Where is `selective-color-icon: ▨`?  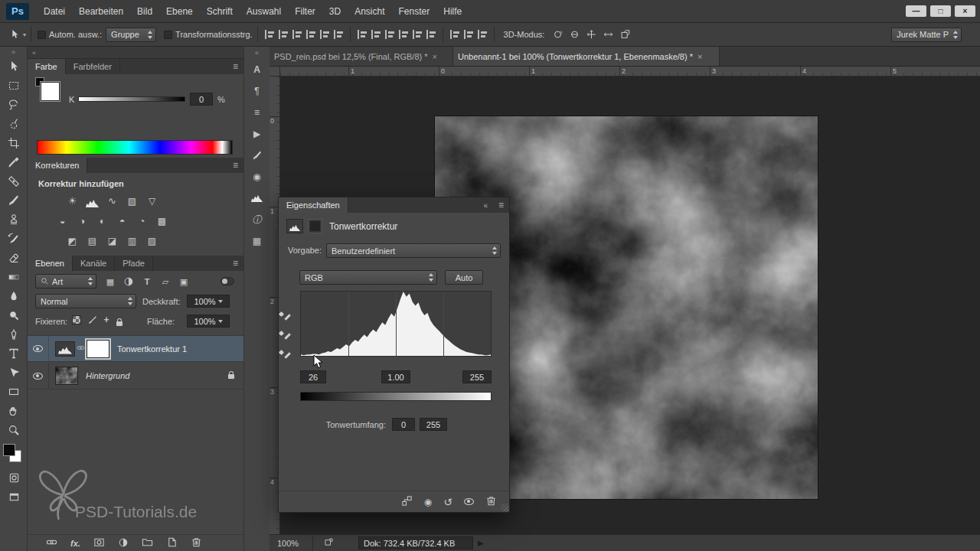 selective-color-icon: ▨ is located at coordinates (152, 240).